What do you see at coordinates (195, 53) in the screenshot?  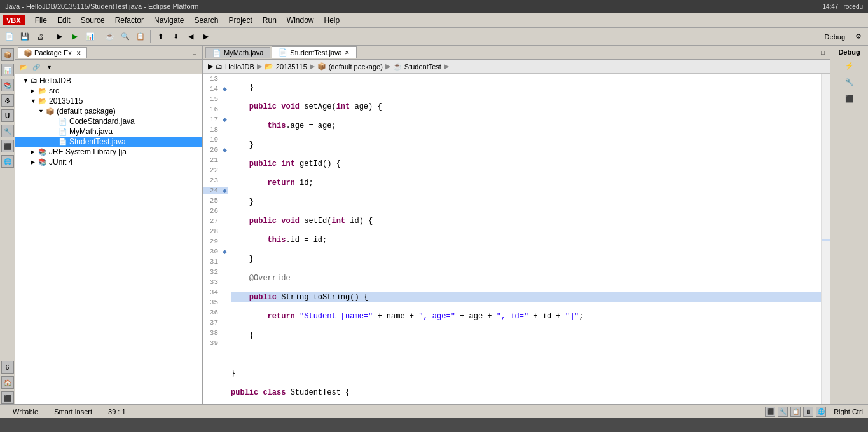 I see `explorer-maximize: □` at bounding box center [195, 53].